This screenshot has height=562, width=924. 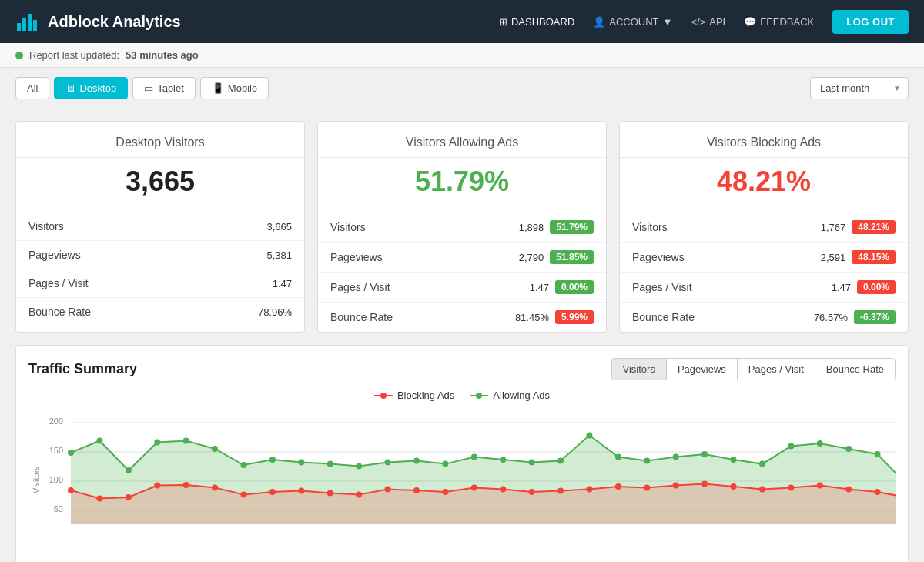 What do you see at coordinates (462, 88) in the screenshot?
I see `filter-bar: All 🖥 Desktop ▭ Tablet 📱 Mobile Last mon…` at bounding box center [462, 88].